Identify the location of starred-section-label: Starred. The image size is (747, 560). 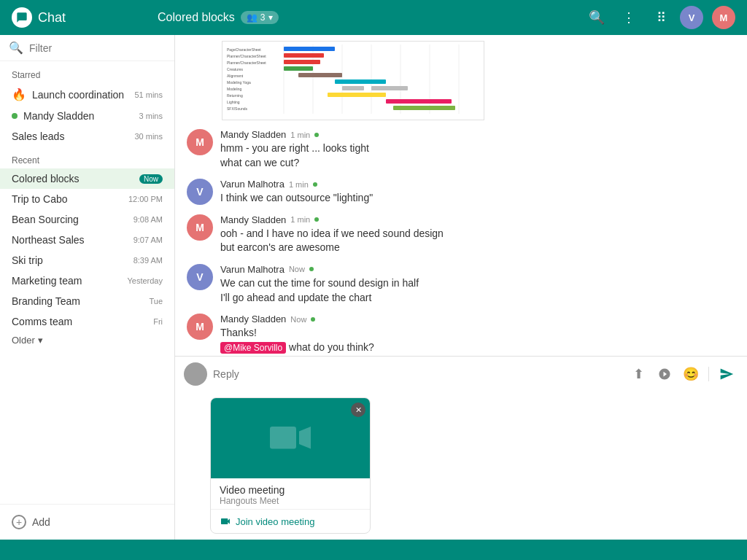
(88, 72).